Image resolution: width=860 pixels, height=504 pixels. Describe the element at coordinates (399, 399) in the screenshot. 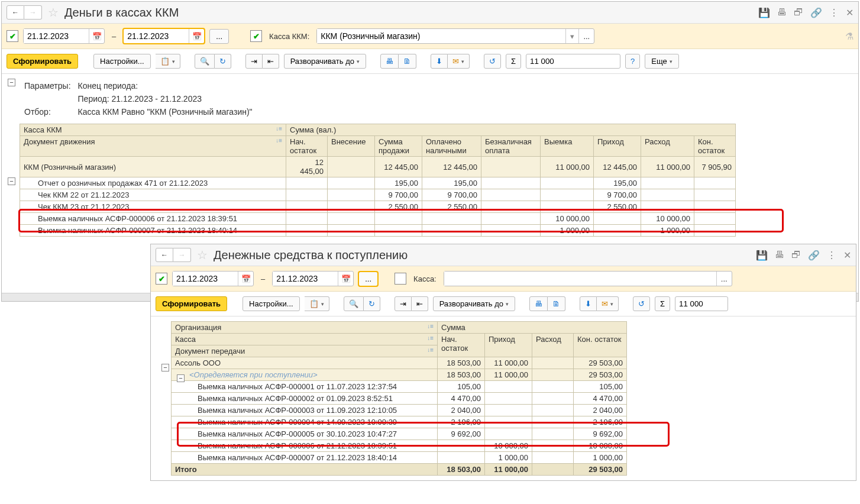

I see `table-row: Выемка наличных АСФР-000002 от 01.09.202…` at that location.